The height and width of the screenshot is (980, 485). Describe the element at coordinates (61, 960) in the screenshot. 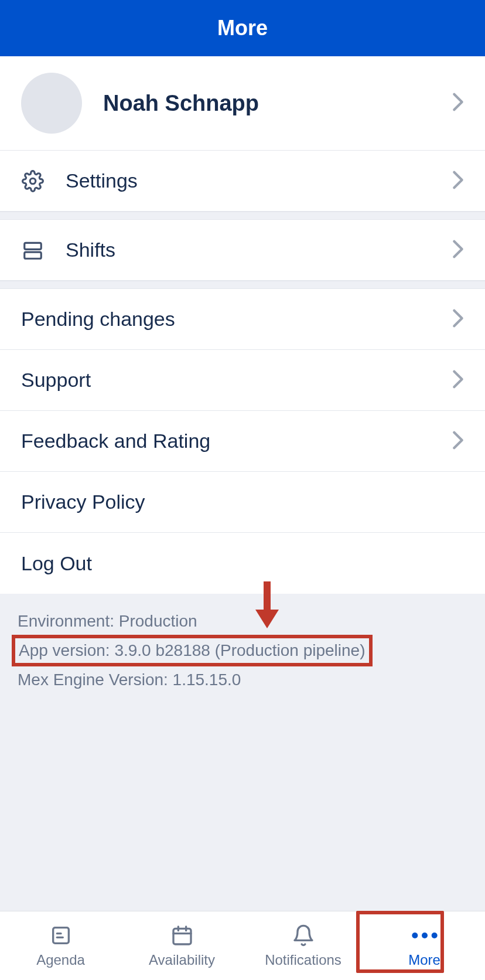

I see `tab-agenda-label: Agenda` at that location.